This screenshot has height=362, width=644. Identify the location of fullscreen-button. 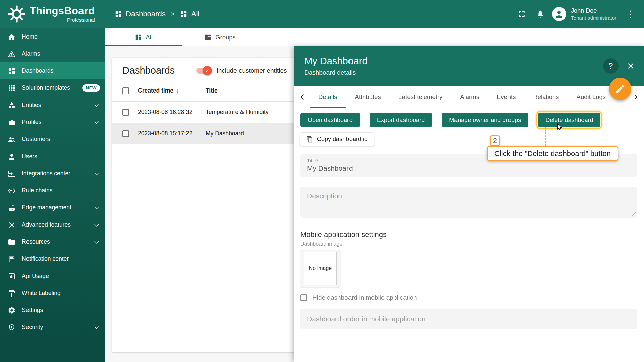
(522, 14).